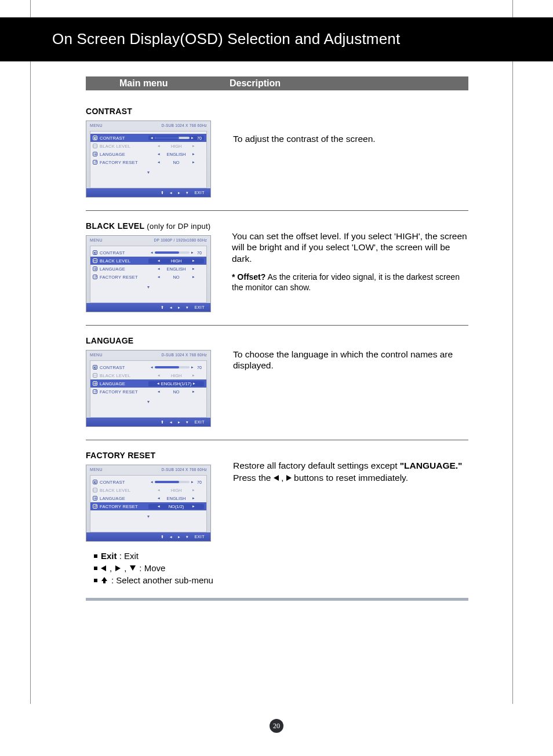 This screenshot has width=553, height=756. Describe the element at coordinates (277, 381) in the screenshot. I see `section-language: LANGUAGE MENU D-SUB 1024 X 768 60Hz ◐ CO…` at that location.